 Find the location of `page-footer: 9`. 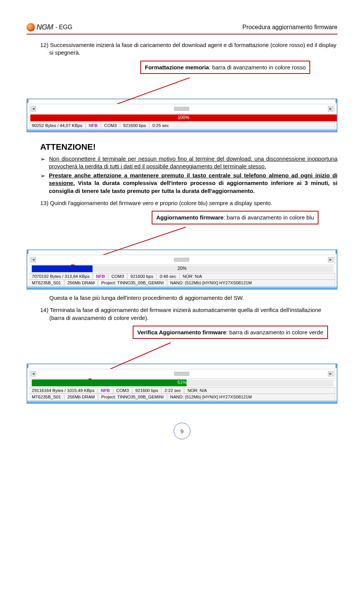

page-footer: 9 is located at coordinates (182, 431).